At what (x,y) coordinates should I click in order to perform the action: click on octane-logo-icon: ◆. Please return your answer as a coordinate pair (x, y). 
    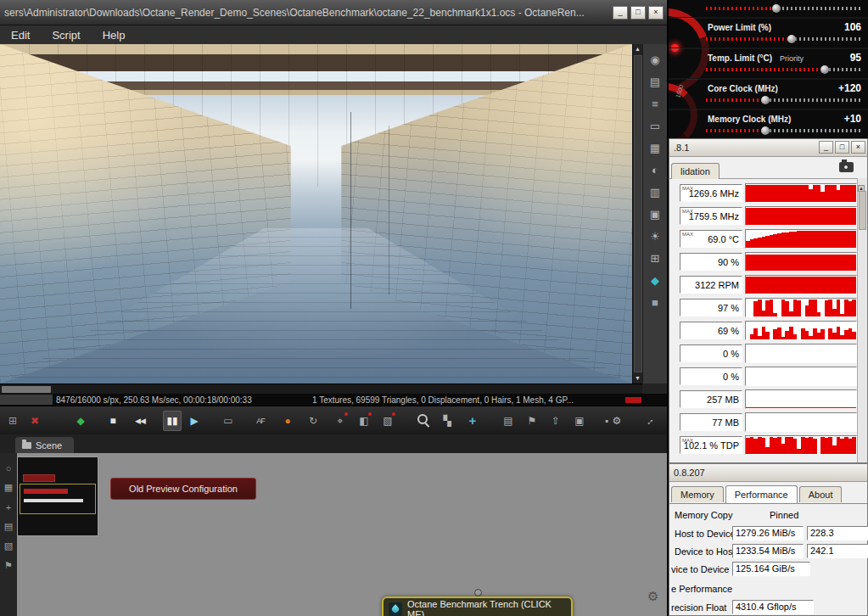
    Looking at the image, I should click on (81, 421).